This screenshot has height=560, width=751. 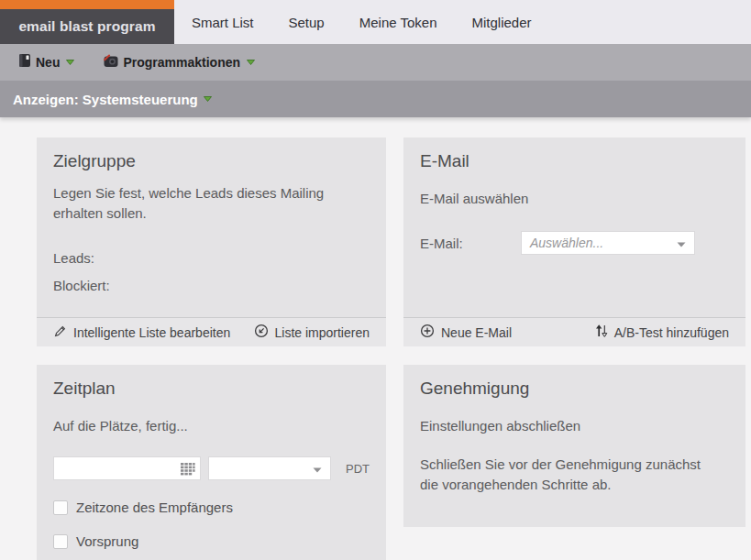 What do you see at coordinates (141, 333) in the screenshot?
I see `edit-smart-list-link: Intelligente Liste bearbeiten` at bounding box center [141, 333].